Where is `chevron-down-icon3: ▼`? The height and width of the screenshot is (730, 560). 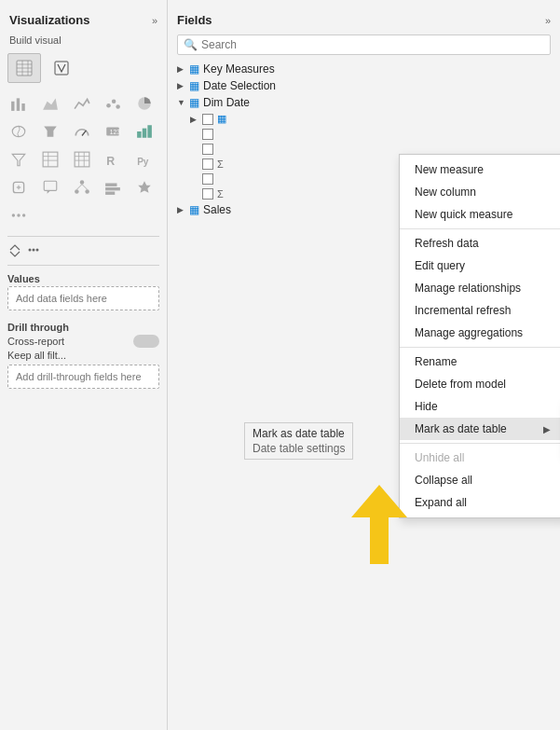
chevron-down-icon3: ▼ is located at coordinates (182, 103).